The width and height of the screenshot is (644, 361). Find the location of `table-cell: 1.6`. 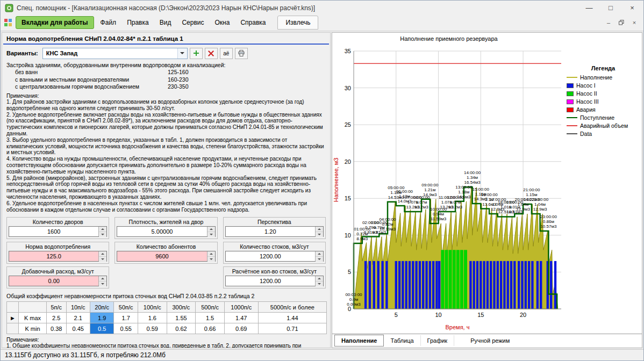

table-cell: 1.6 is located at coordinates (152, 318).